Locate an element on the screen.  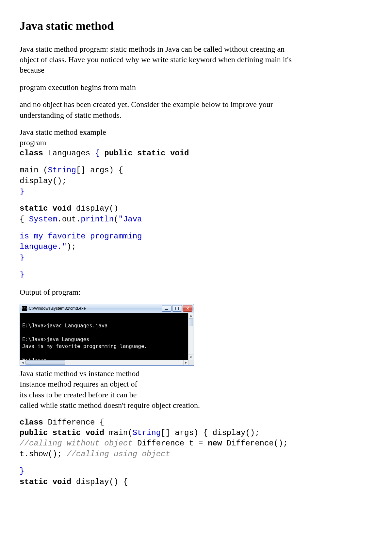
brace-close-4: } is located at coordinates (22, 471).